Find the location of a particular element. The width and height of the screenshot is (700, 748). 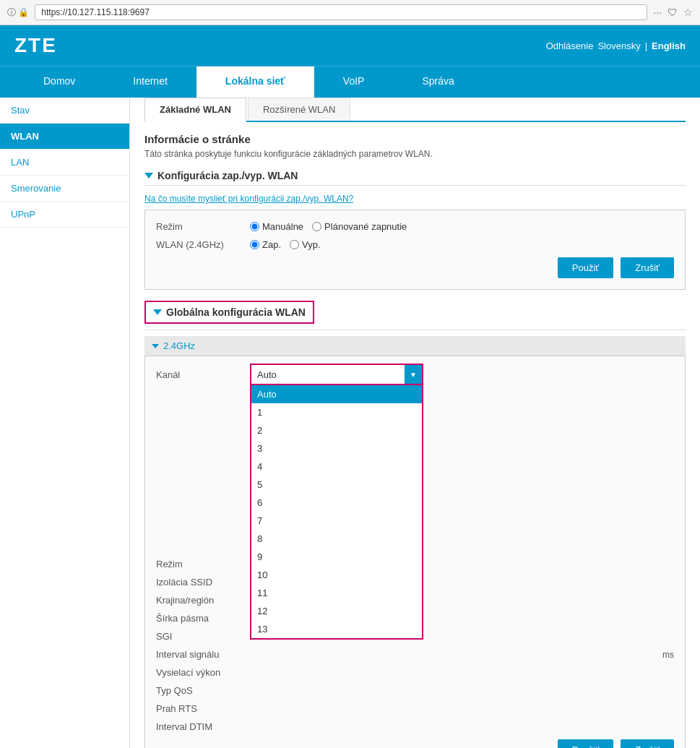

nav-domov: Domov is located at coordinates (59, 82).